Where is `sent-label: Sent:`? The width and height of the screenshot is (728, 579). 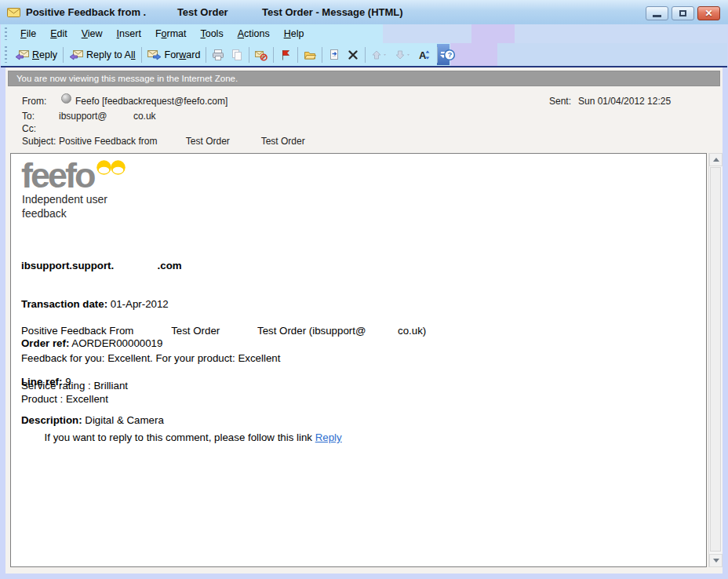
sent-label: Sent: is located at coordinates (560, 101).